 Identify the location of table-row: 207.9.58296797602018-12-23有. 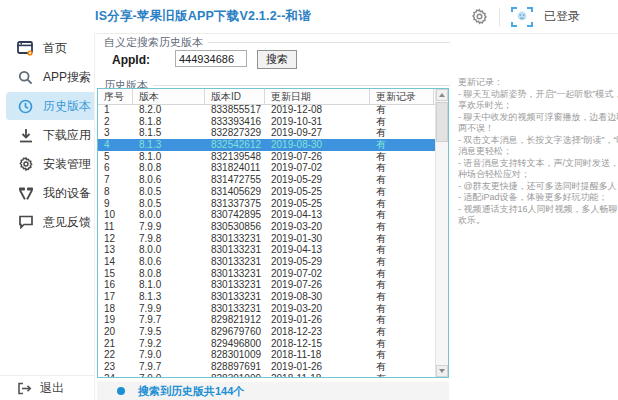
(266, 332).